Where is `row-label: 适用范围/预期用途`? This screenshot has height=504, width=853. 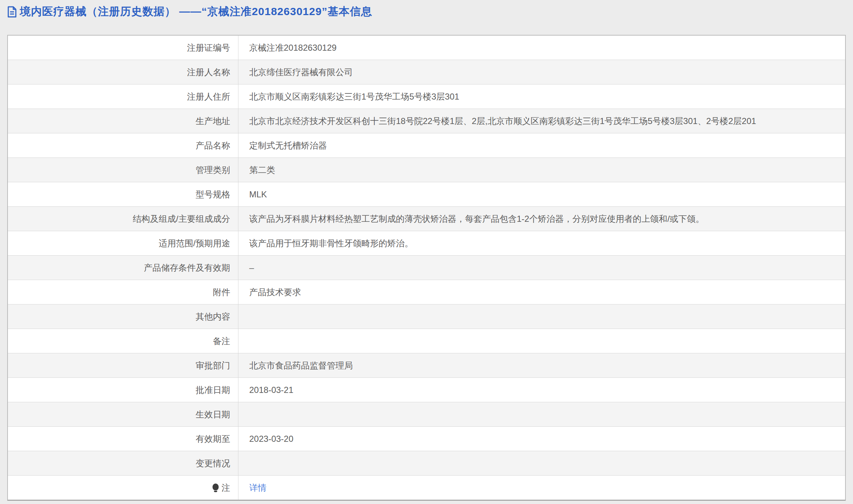
row-label: 适用范围/预期用途 is located at coordinates (123, 243).